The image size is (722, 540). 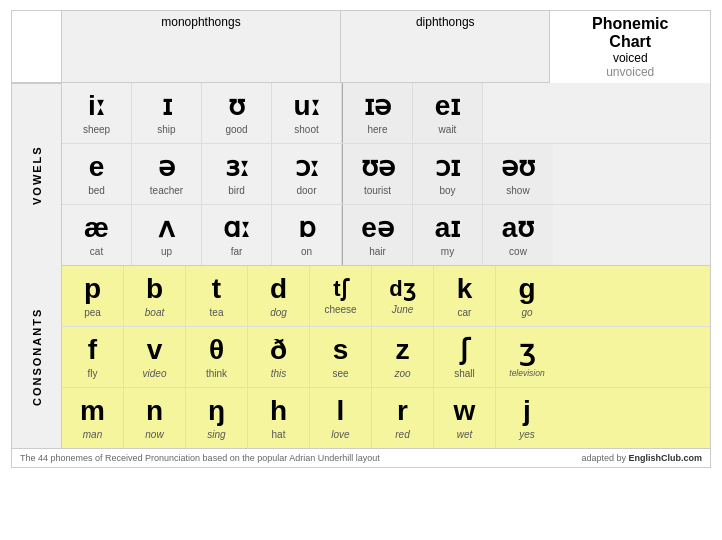 What do you see at coordinates (341, 350) in the screenshot?
I see `symbol-s: s` at bounding box center [341, 350].